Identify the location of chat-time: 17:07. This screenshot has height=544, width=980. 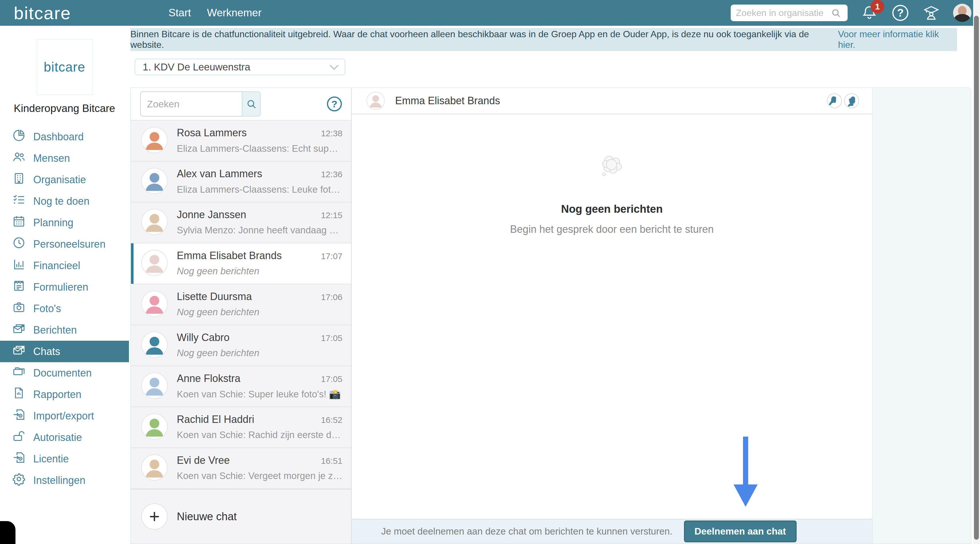
(332, 256).